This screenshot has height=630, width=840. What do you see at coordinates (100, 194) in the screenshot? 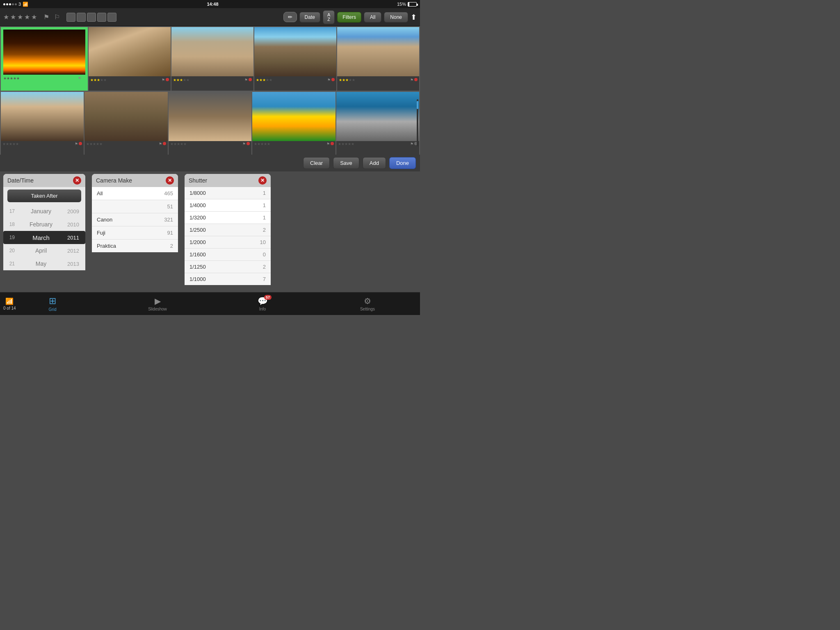
I see `camera-all-label: All` at bounding box center [100, 194].